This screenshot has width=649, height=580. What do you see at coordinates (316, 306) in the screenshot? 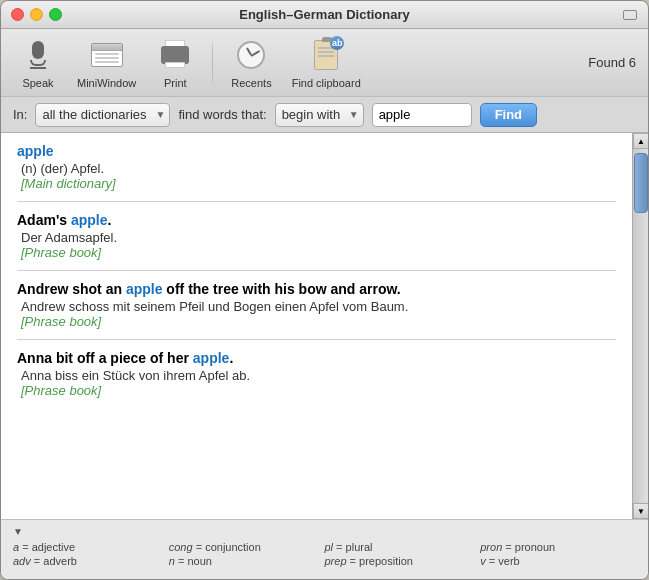
I see `entry-3-body: Andrew schoss mit seinem Pfeil und Bogen…` at bounding box center [316, 306].